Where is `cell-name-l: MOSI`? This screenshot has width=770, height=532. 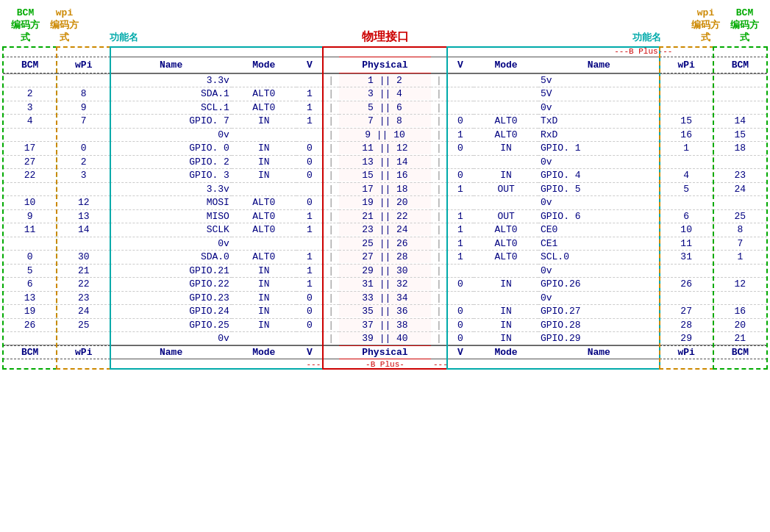 cell-name-l: MOSI is located at coordinates (171, 203).